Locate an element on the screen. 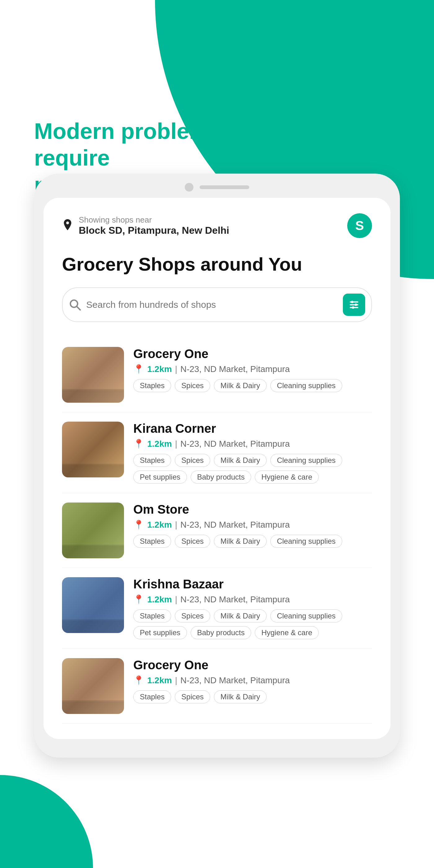  location-pin-icon is located at coordinates (67, 226).